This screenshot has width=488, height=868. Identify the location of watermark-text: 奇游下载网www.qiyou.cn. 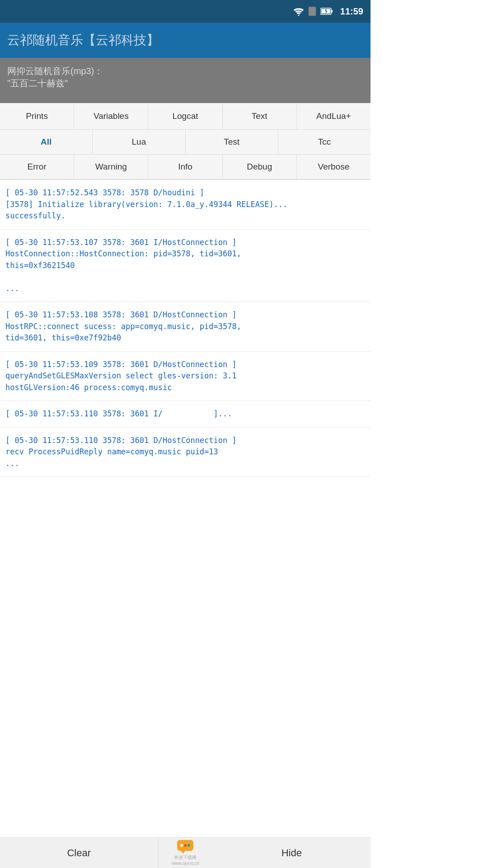
(185, 860).